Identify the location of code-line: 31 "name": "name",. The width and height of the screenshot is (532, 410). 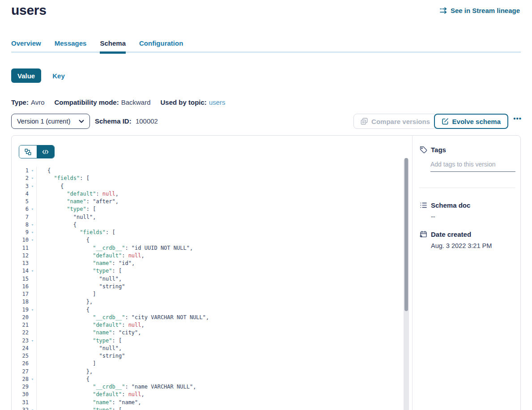
(208, 403).